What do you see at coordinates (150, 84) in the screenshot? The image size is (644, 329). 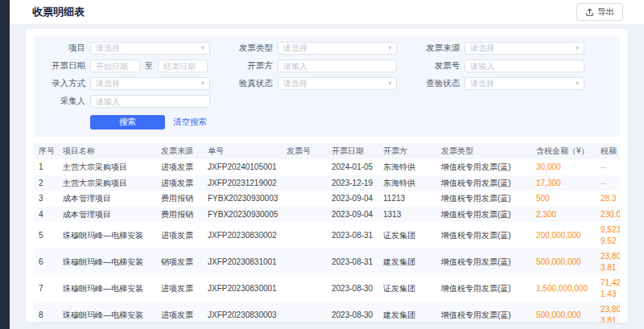 I see `entry-method-select: 请选择 ▾` at bounding box center [150, 84].